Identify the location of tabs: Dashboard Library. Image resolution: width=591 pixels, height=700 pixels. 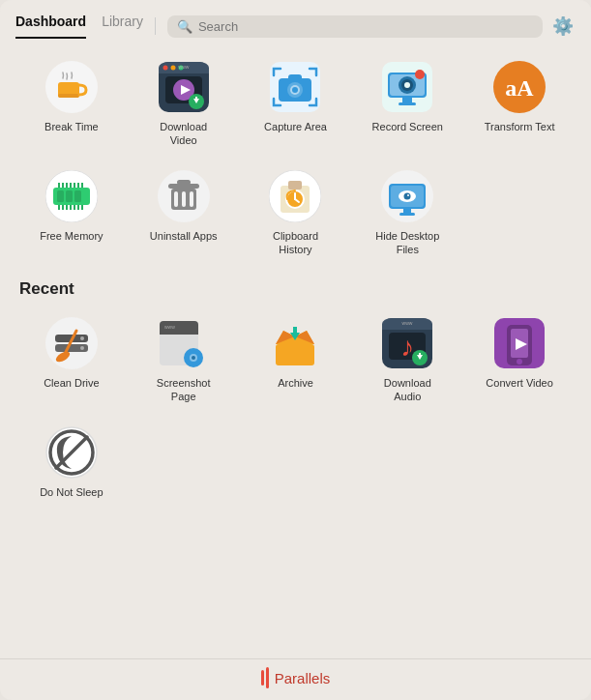
(79, 26).